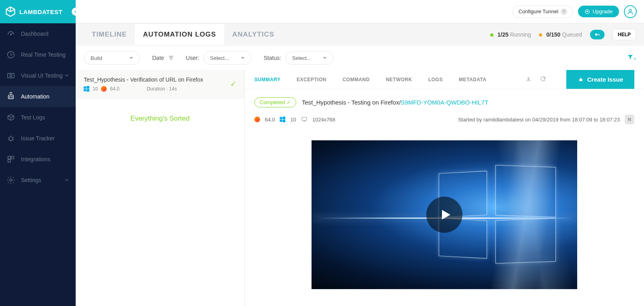 The image size is (644, 306). I want to click on summary-meta-row: 64.0 10 1024x768 Started by ramitdlambda…, so click(444, 122).